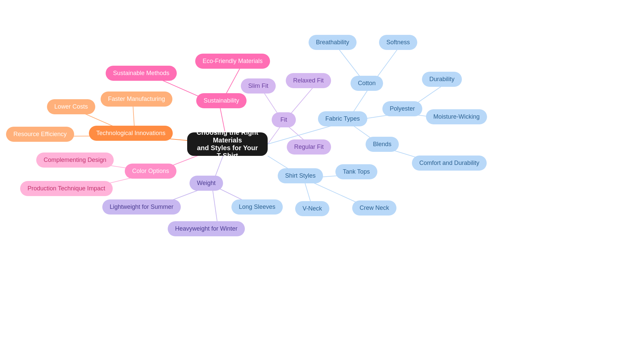 Image resolution: width=644 pixels, height=363 pixels. What do you see at coordinates (442, 79) in the screenshot?
I see `durability-node: Durability` at bounding box center [442, 79].